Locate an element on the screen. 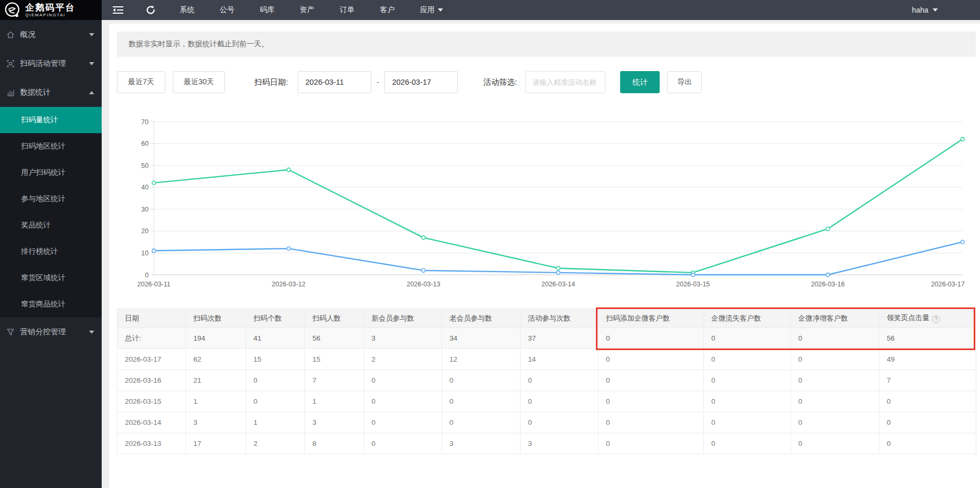 The image size is (980, 488). date-to-input is located at coordinates (421, 82).